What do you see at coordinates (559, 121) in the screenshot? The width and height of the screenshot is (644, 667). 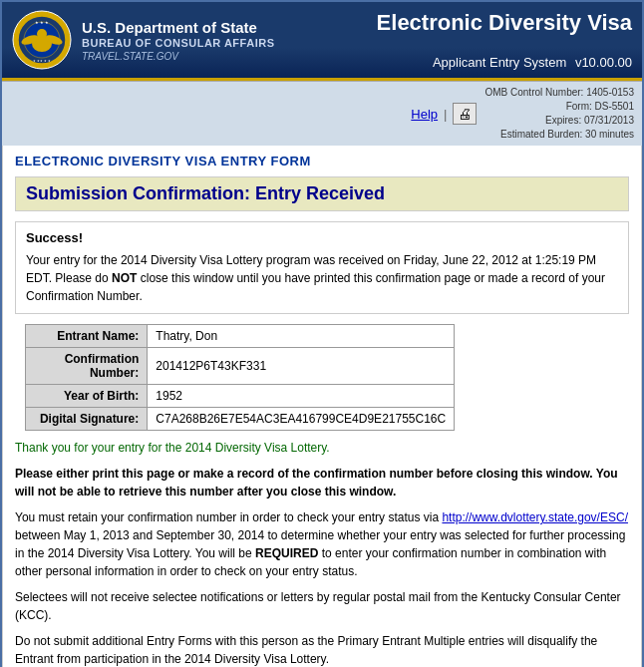 I see `expires-label: Expires: 07/31/2013` at bounding box center [559, 121].